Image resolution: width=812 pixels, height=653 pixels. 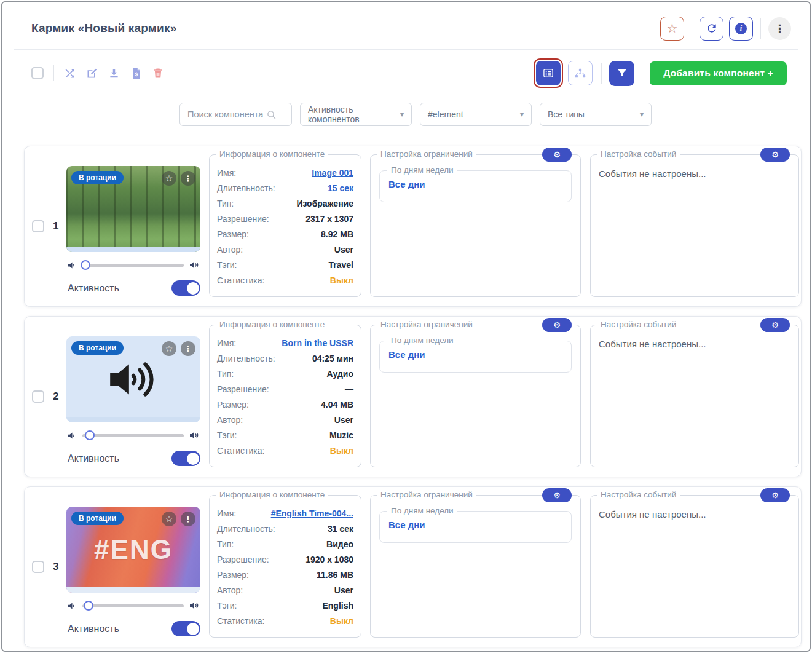 What do you see at coordinates (97, 178) in the screenshot?
I see `rotation-badge: В ротации` at bounding box center [97, 178].